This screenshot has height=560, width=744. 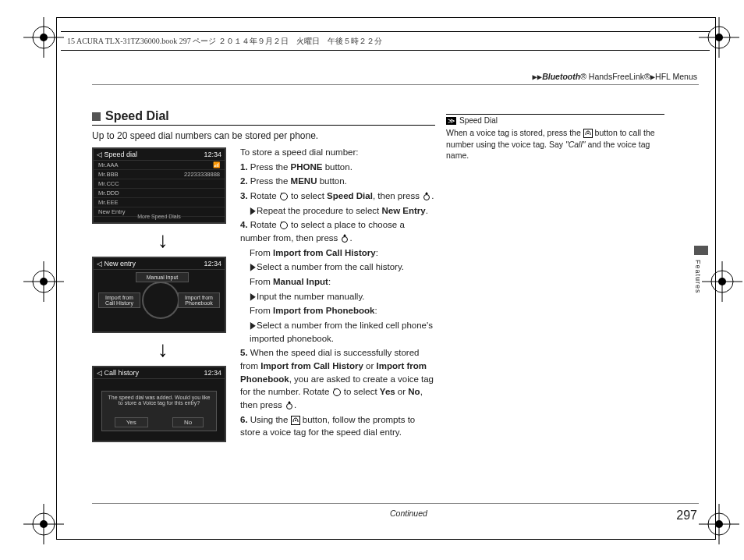 I want to click on section-tab: Features, so click(x=703, y=267).